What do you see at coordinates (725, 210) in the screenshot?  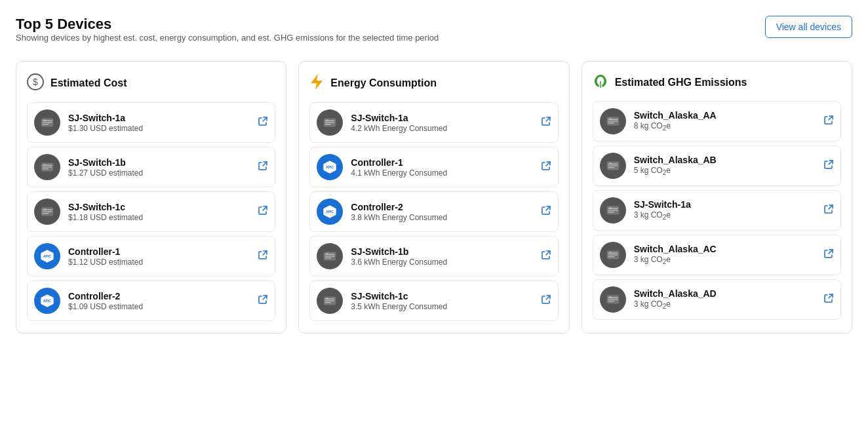 I see `device-info: SJ-Switch-1a 3 kg CO2e` at bounding box center [725, 210].